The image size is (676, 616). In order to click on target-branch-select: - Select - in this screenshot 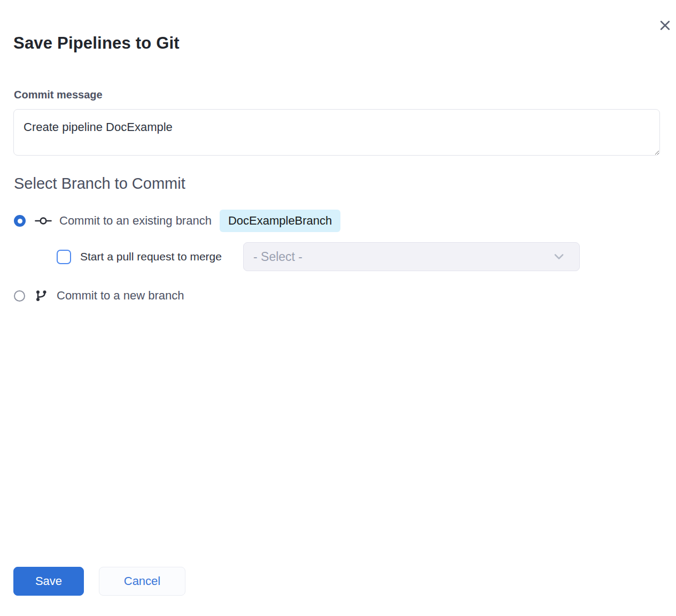, I will do `click(411, 257)`.